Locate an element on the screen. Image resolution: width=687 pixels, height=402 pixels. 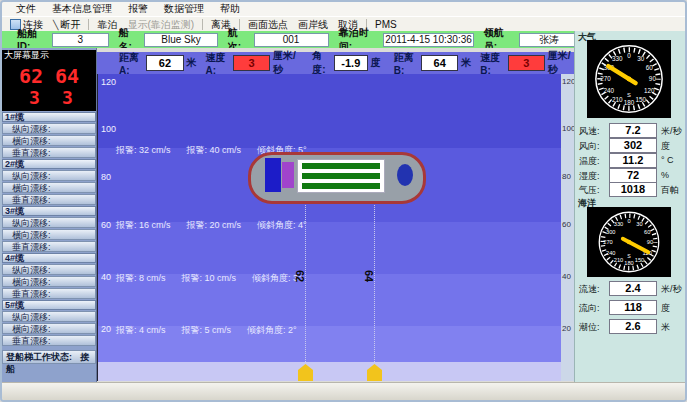
speed-a-label: 速度A: is located at coordinates (218, 64).